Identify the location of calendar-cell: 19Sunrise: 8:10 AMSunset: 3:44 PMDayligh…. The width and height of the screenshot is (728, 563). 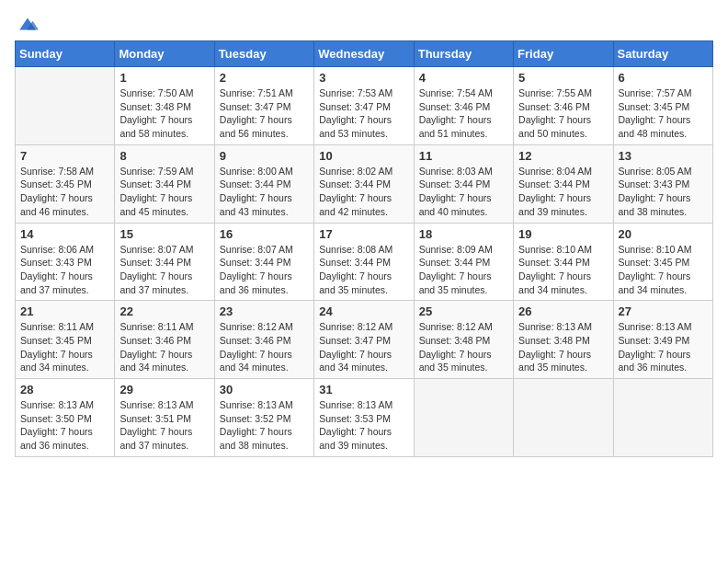
(563, 261).